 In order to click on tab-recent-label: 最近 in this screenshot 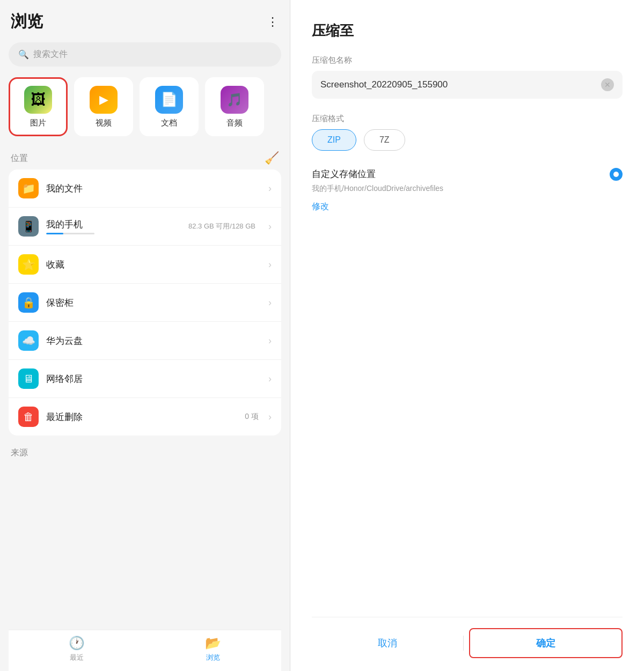, I will do `click(77, 658)`.